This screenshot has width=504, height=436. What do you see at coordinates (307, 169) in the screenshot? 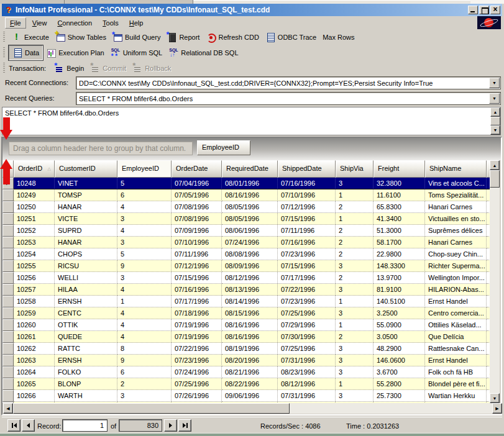
I see `column-header-shippeddate: ShippedDate` at bounding box center [307, 169].